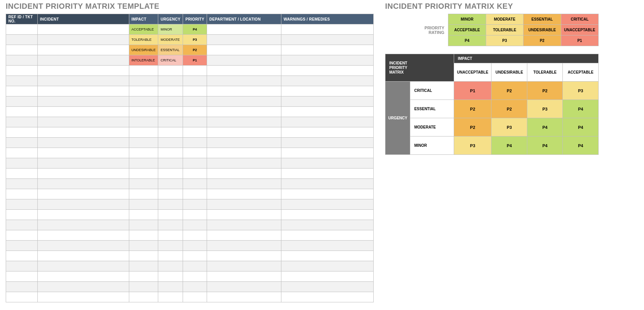 Image resolution: width=644 pixels, height=310 pixels. Describe the element at coordinates (195, 40) in the screenshot. I see `cell: P3` at that location.